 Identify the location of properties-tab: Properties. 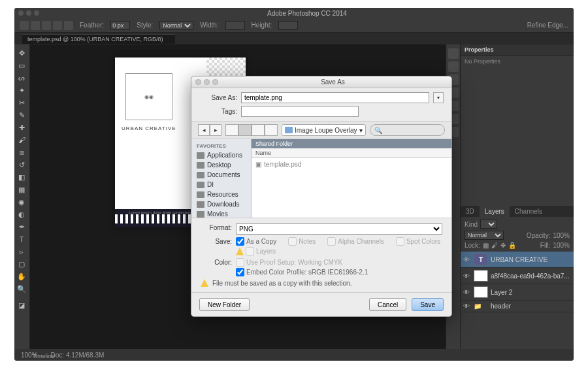
(517, 50).